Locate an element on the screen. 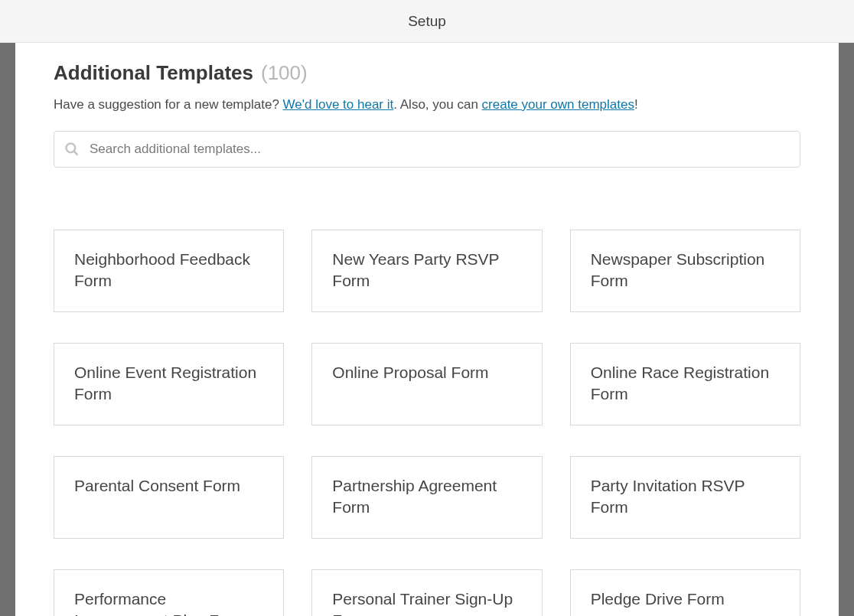 This screenshot has height=616, width=854. template-card: Performance Improvement Plan Form is located at coordinates (168, 592).